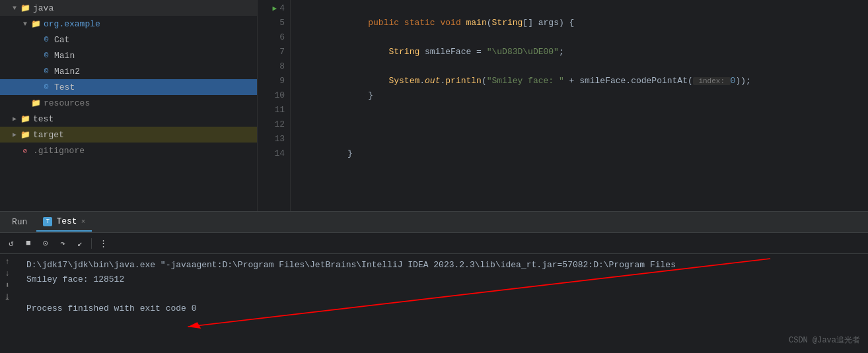 The image size is (868, 353). What do you see at coordinates (15, 119) in the screenshot?
I see `arrow-test-folder: ▶` at bounding box center [15, 119].